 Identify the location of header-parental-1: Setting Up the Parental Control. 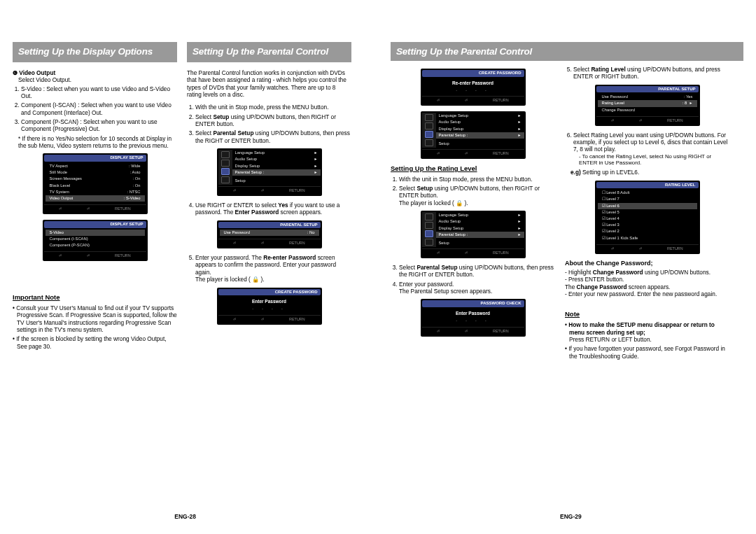
(269, 52).